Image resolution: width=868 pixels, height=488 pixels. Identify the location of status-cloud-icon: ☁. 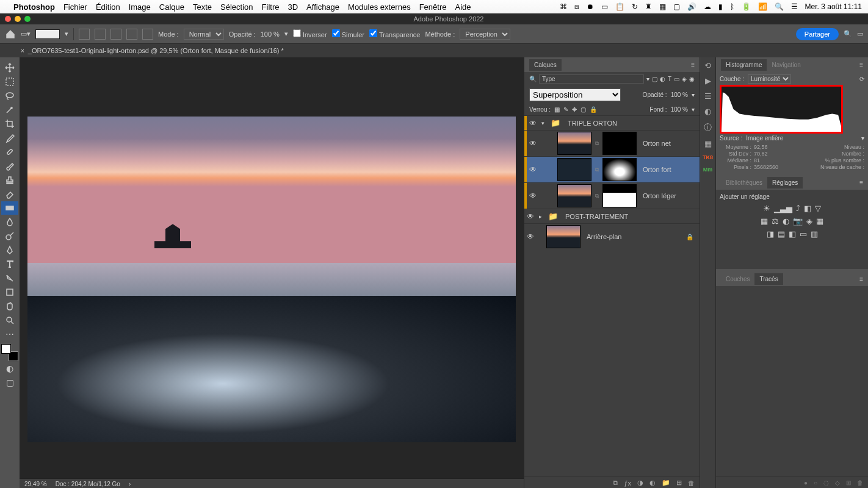
(707, 7).